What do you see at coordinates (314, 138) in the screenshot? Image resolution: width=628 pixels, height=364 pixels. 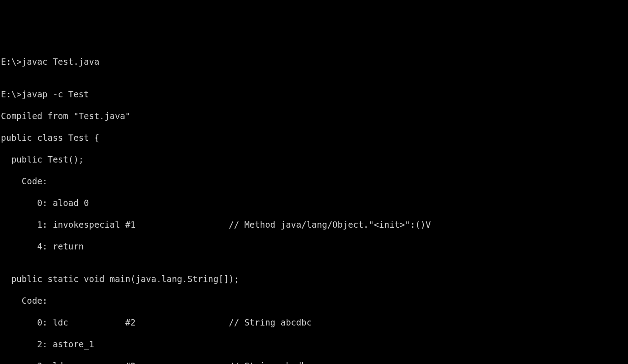 I see `terminal-line: public class Test {` at bounding box center [314, 138].